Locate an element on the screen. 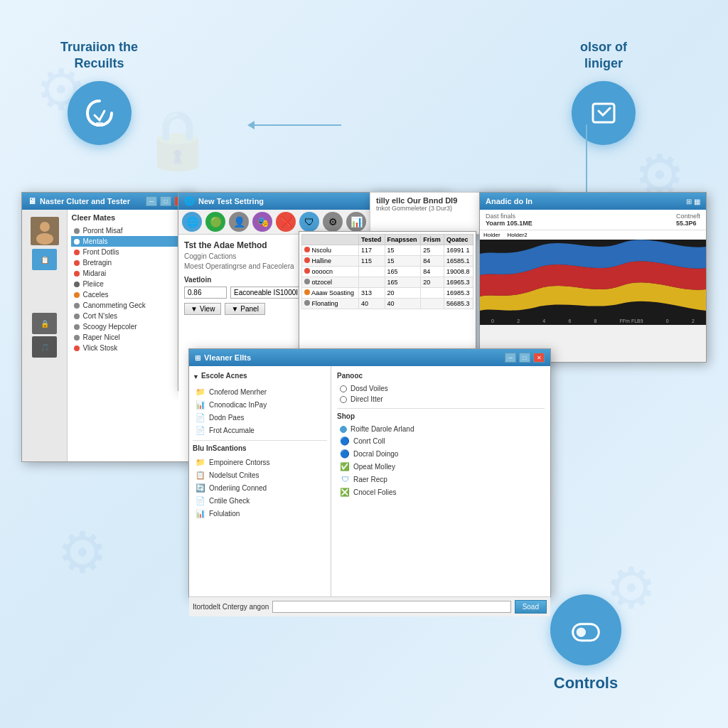 This screenshot has width=728, height=728. viewer-item-8: 📊 Folulation is located at coordinates (260, 513).